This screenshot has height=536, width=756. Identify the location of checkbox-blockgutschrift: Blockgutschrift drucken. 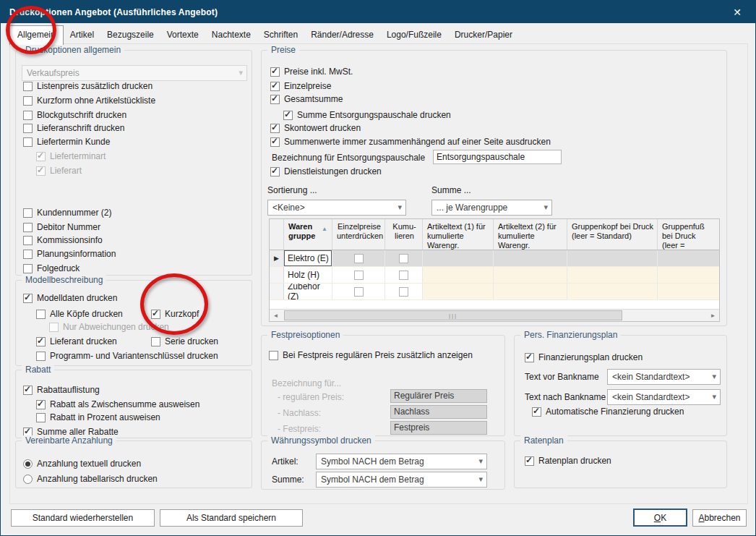
(75, 115).